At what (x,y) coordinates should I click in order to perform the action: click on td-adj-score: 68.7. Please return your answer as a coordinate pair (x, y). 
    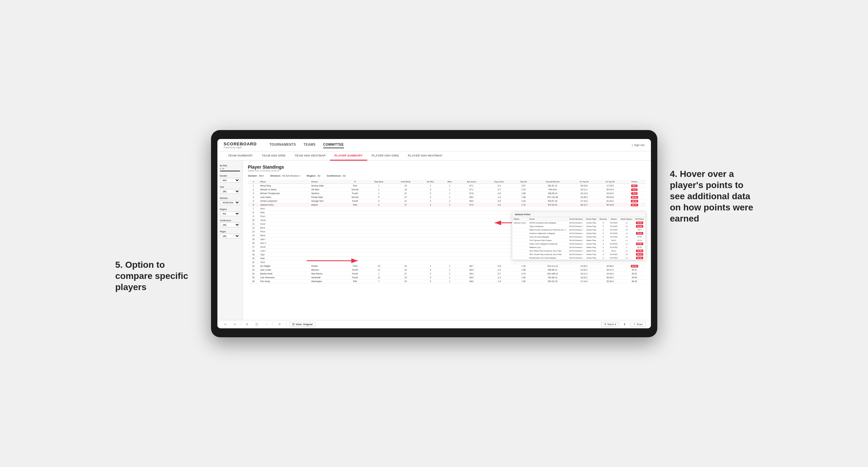
    Looking at the image, I should click on (471, 266).